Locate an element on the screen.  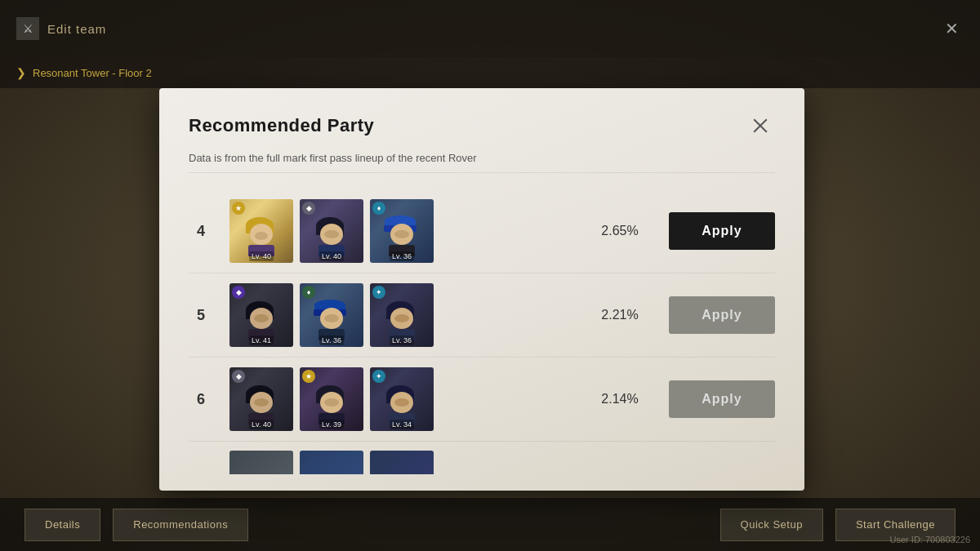
char-card-5-1: ◆ Lv. 41 is located at coordinates (261, 315).